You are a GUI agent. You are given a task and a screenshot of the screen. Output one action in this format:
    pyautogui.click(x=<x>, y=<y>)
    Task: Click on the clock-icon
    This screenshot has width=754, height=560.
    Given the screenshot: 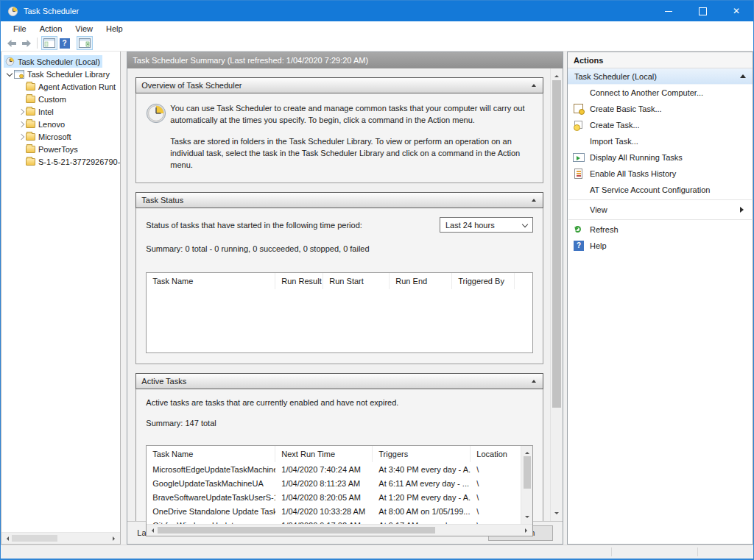 What is the action you would take?
    pyautogui.click(x=10, y=62)
    